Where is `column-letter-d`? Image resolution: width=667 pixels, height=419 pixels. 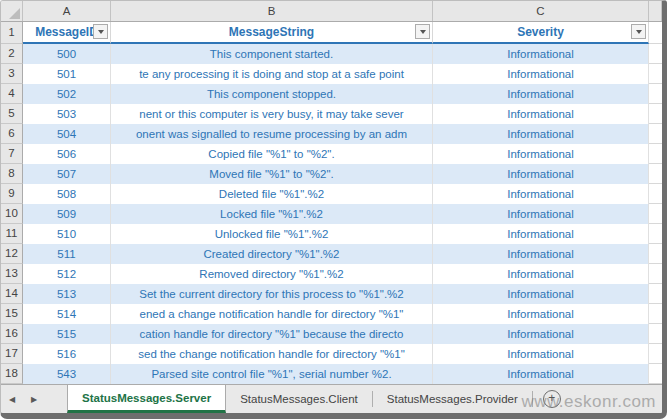
column-letter-d is located at coordinates (656, 11).